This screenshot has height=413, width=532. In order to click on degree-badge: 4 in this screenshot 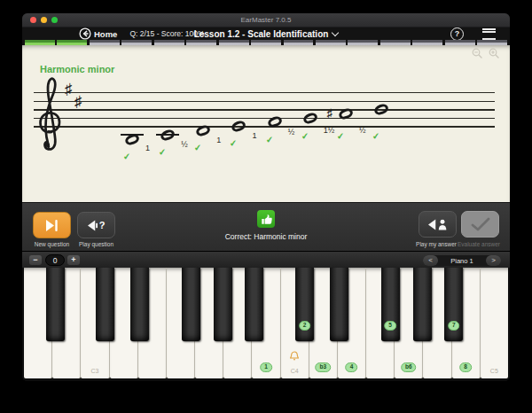, I will do `click(352, 368)`.